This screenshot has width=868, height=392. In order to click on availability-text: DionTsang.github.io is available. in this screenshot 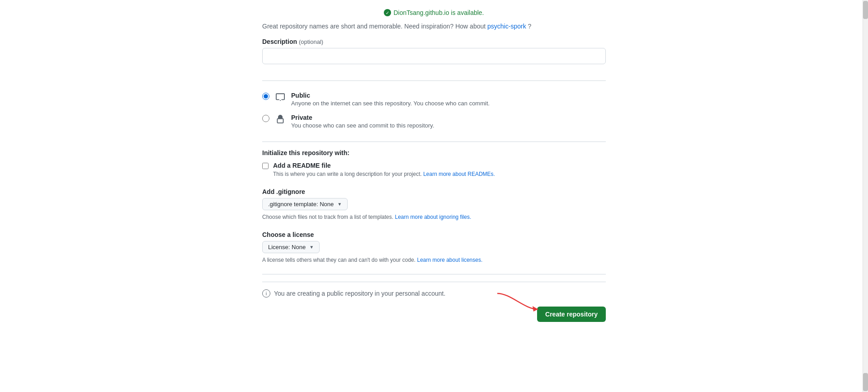, I will do `click(439, 13)`.